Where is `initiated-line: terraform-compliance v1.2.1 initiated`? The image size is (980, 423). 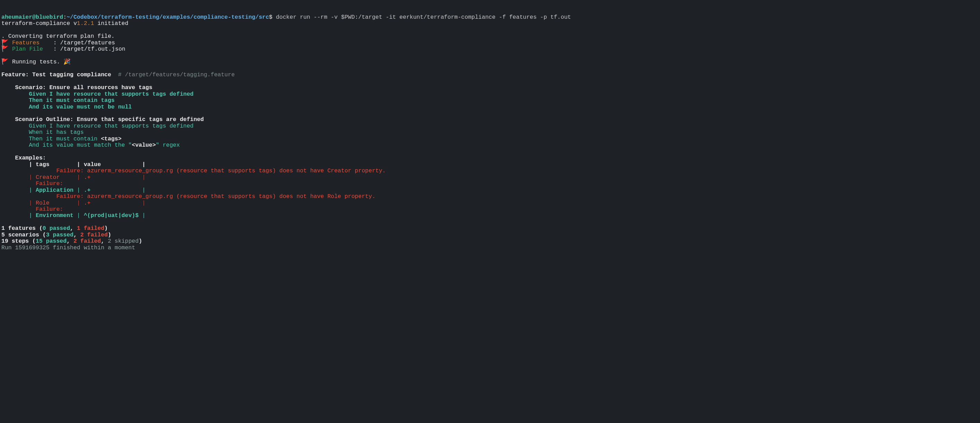
initiated-line: terraform-compliance v1.2.1 initiated is located at coordinates (65, 24).